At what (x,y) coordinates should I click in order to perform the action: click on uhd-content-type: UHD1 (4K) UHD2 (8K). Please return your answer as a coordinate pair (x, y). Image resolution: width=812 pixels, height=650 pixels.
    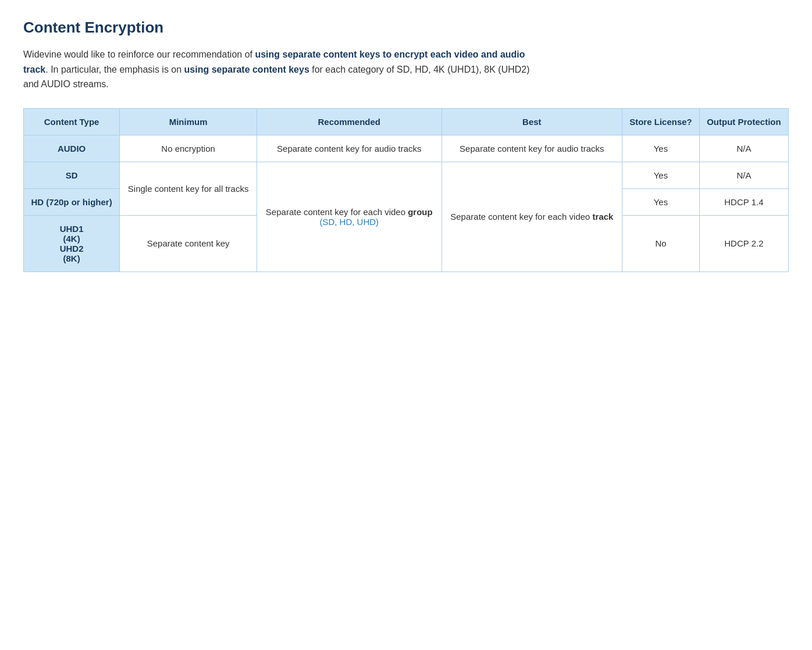
    Looking at the image, I should click on (72, 243).